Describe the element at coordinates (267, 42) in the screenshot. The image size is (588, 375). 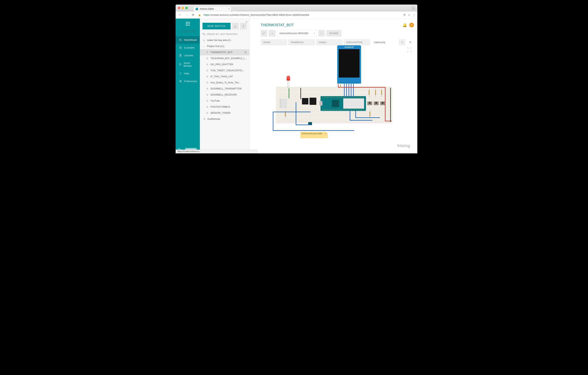
I see `file-tab-label: Screen` at that location.